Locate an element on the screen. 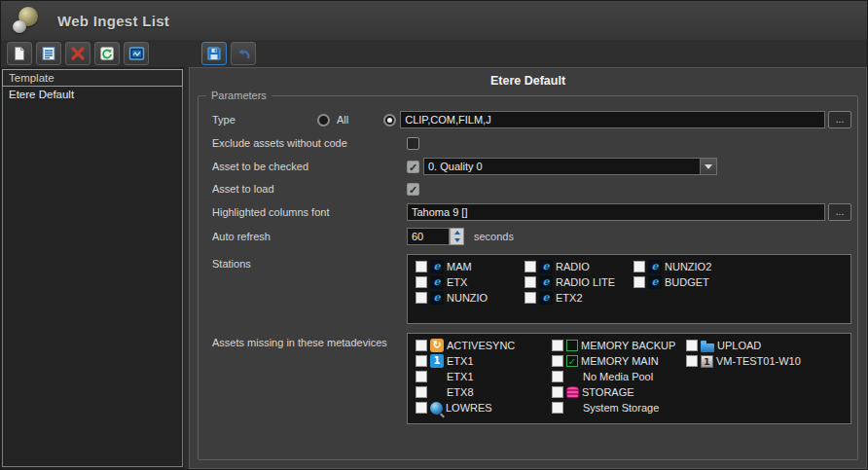 The width and height of the screenshot is (868, 470). station-label: ETX is located at coordinates (457, 282).